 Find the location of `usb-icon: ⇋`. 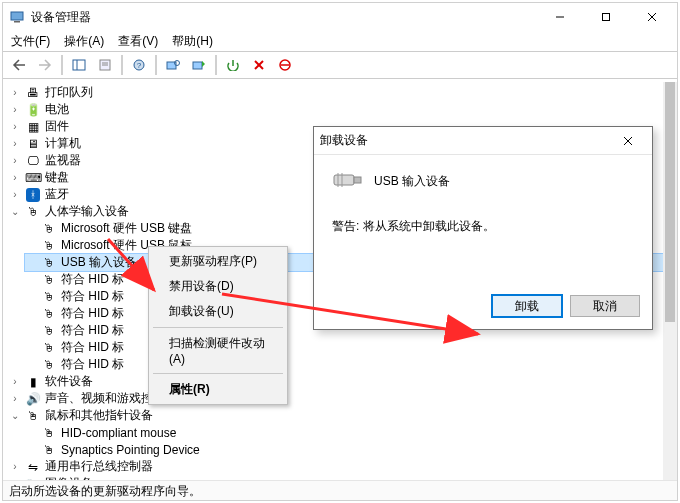

usb-icon: ⇋ is located at coordinates (33, 467).